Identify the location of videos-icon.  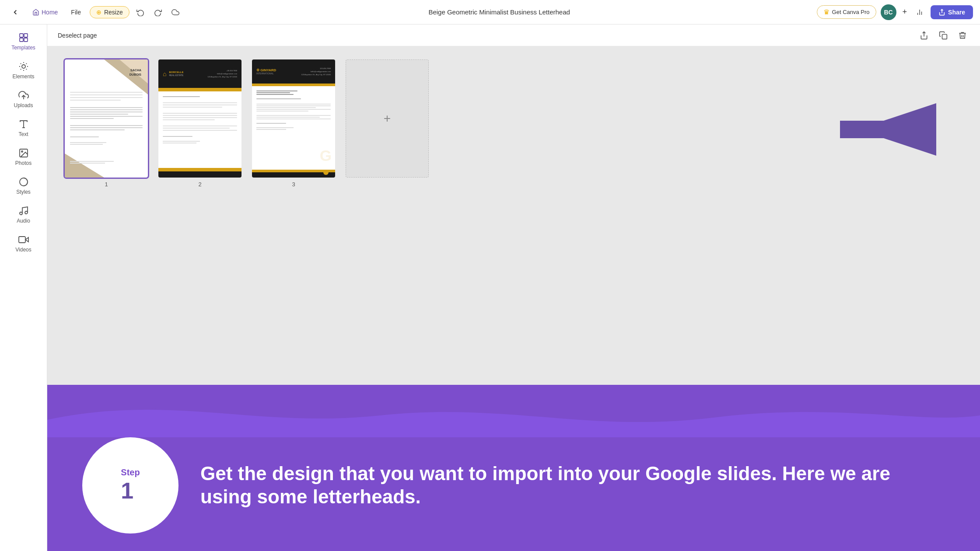
(24, 240).